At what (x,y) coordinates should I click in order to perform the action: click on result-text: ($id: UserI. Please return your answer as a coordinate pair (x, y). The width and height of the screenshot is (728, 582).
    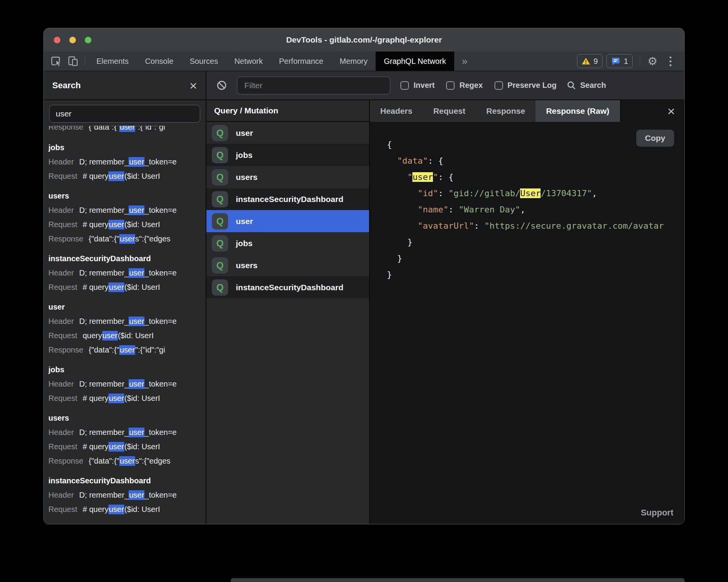
    Looking at the image, I should click on (142, 287).